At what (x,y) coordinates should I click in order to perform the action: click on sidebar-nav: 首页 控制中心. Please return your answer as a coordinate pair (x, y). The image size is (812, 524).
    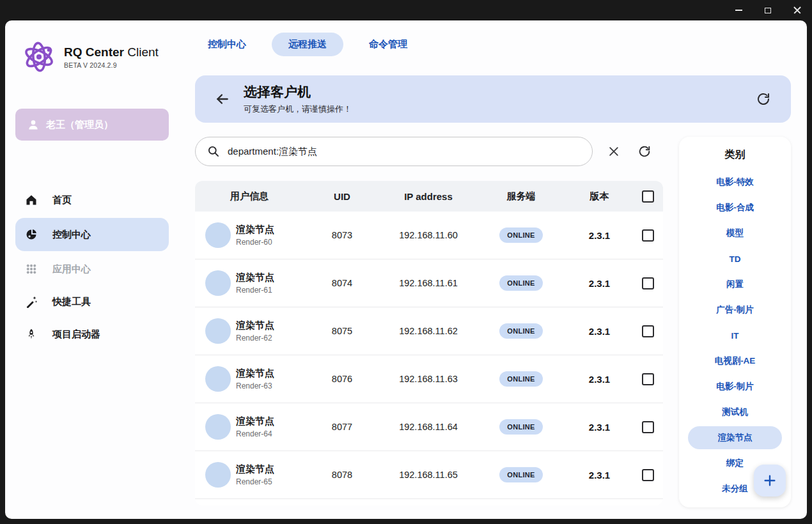
    Looking at the image, I should click on (92, 267).